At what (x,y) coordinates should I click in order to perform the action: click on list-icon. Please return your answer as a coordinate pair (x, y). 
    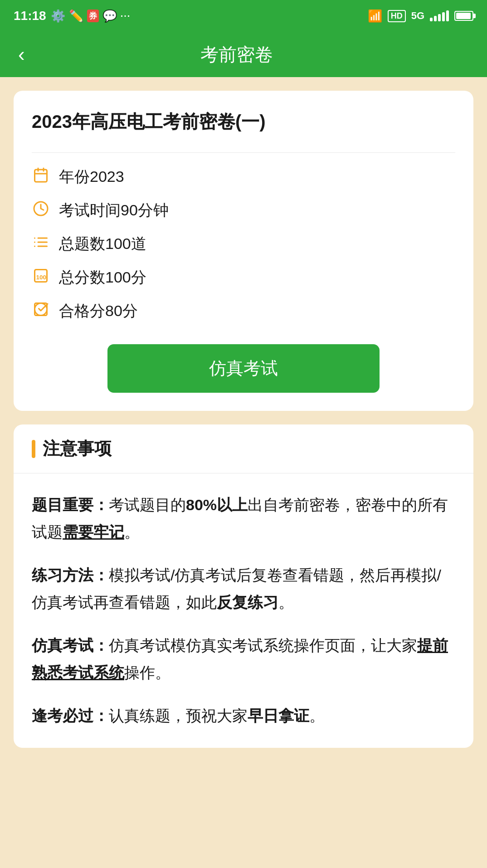
    Looking at the image, I should click on (41, 244).